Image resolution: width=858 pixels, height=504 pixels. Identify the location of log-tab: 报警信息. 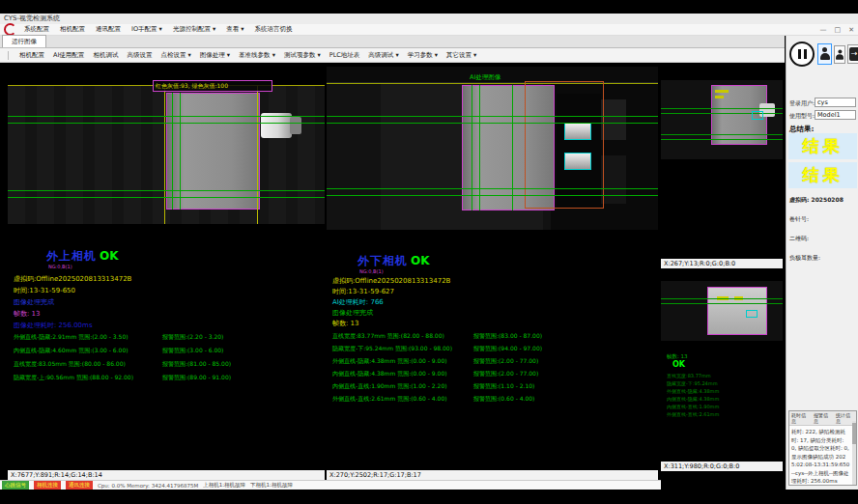
(823, 418).